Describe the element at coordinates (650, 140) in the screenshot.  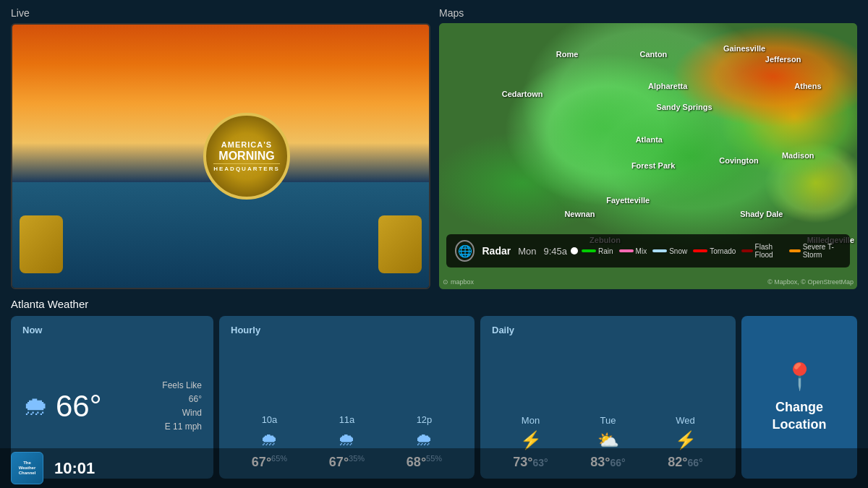
I see `city-atlanta: Atlanta` at that location.